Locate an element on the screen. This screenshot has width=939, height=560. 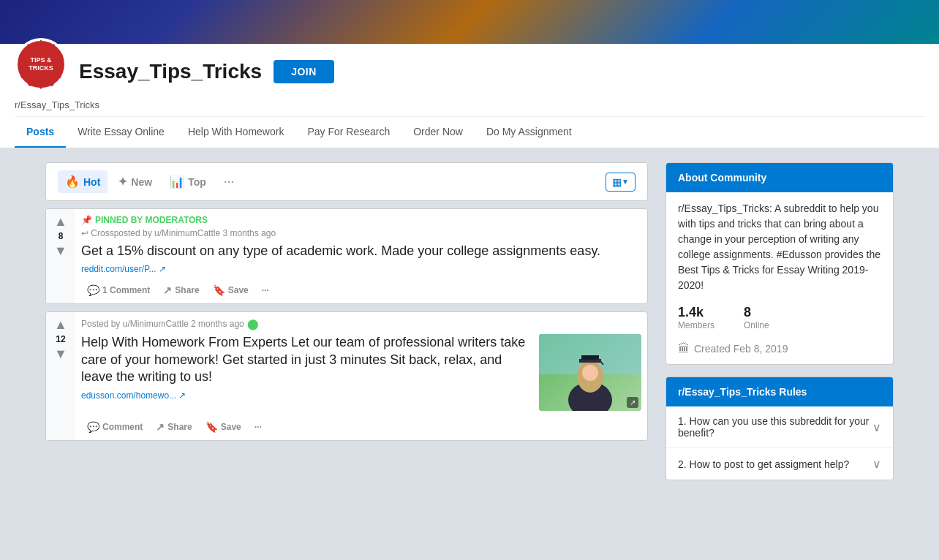
sort-new-button: ✦ New is located at coordinates (135, 181).